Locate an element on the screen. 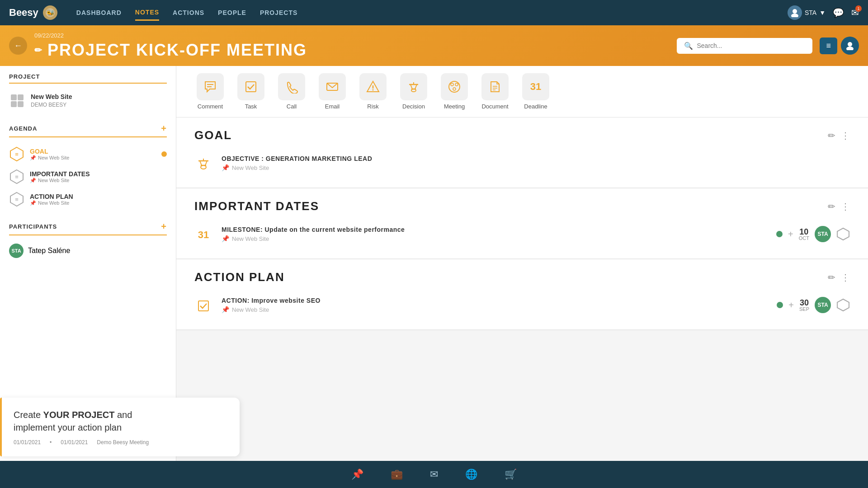  participant-avatar: STA is located at coordinates (16, 251).